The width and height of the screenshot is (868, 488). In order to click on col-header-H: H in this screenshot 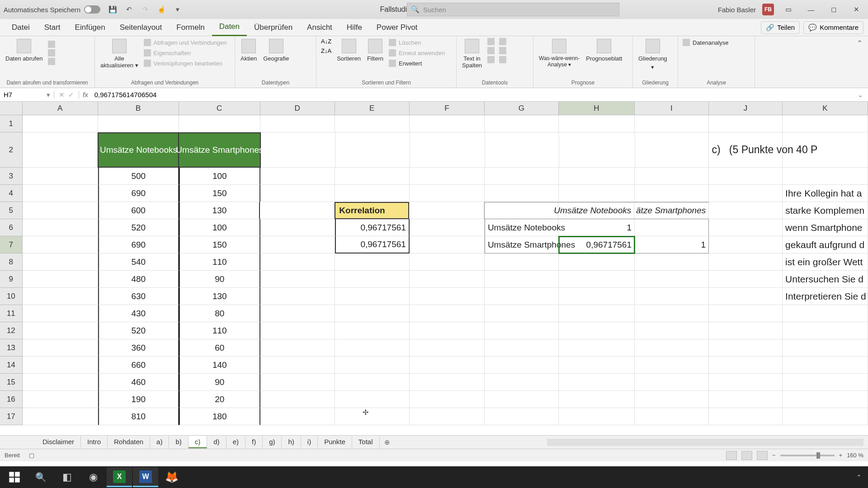, I will do `click(597, 108)`.